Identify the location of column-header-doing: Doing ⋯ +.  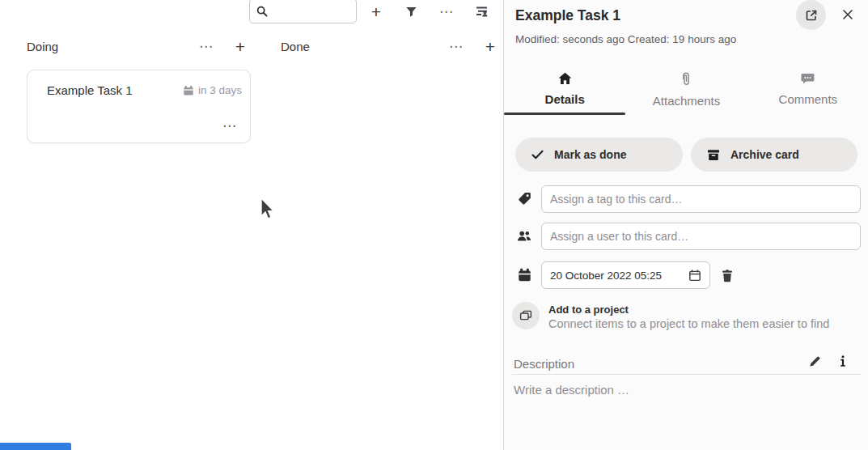
(139, 46).